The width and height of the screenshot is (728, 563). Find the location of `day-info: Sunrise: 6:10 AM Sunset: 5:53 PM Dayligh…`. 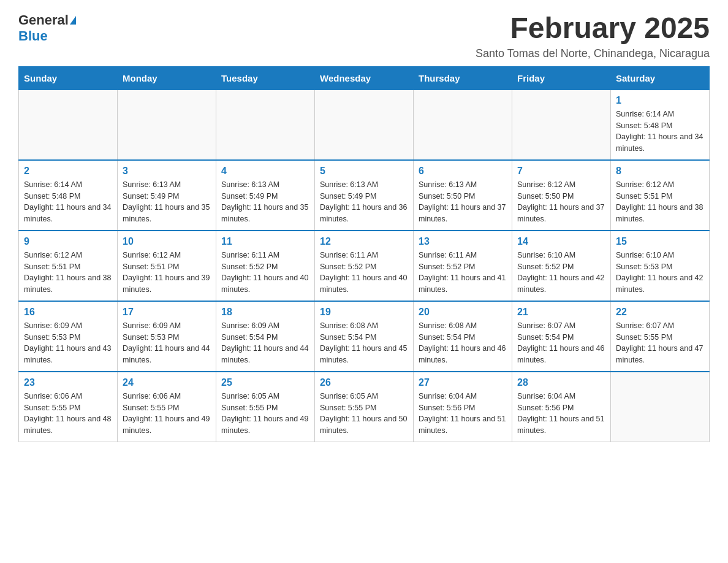

day-info: Sunrise: 6:10 AM Sunset: 5:53 PM Dayligh… is located at coordinates (660, 272).